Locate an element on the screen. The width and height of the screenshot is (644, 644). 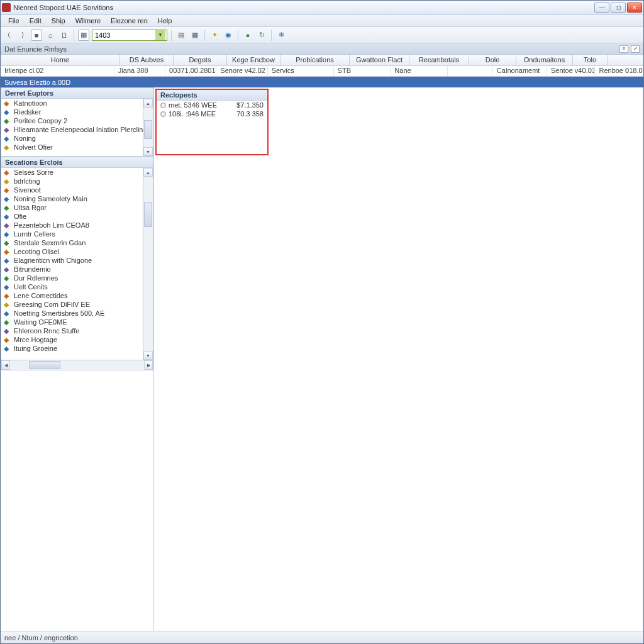
tab: Gwattoon Flact is located at coordinates (380, 60).